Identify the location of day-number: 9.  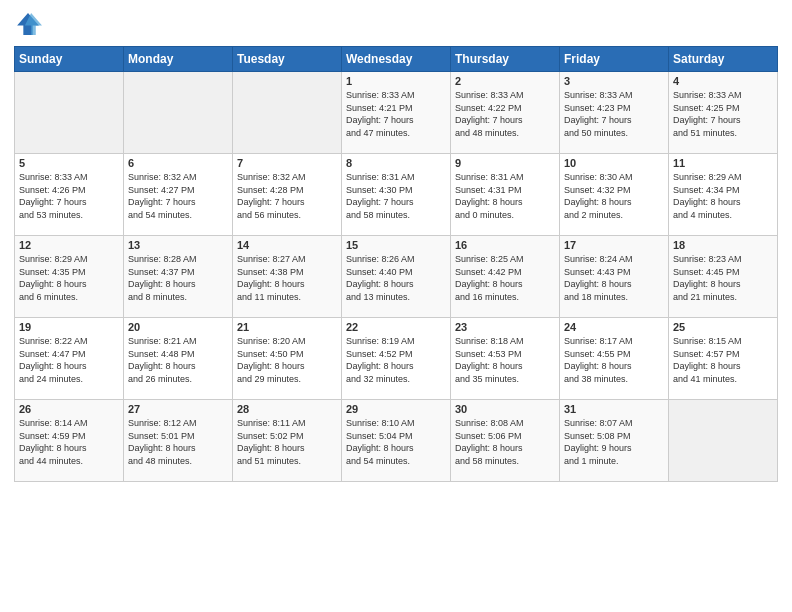
(505, 163).